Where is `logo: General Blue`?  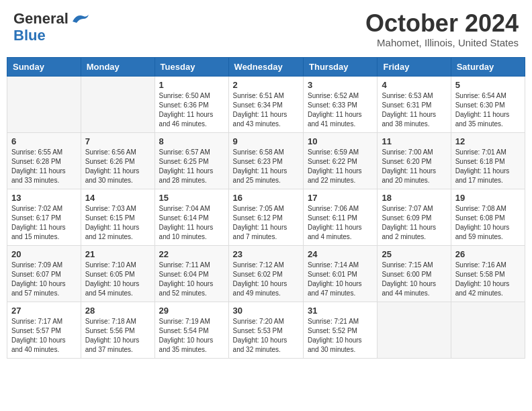
logo: General Blue is located at coordinates (51, 27).